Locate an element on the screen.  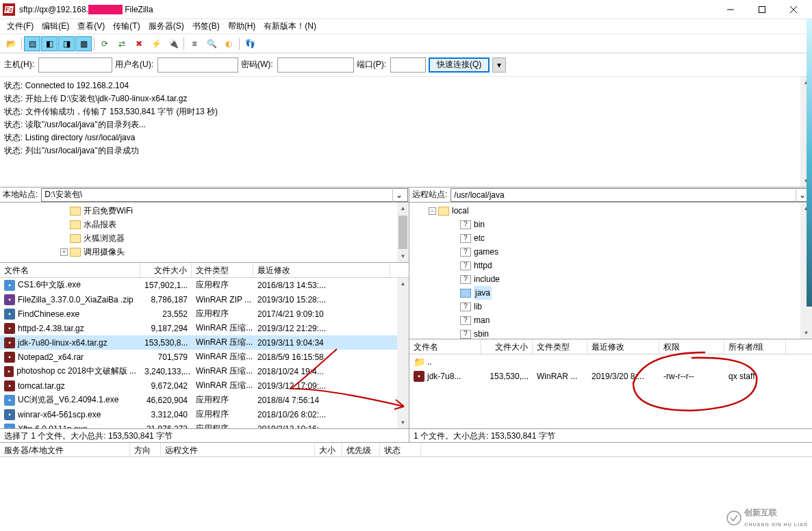
tree-item: ?lib is located at coordinates (611, 307).